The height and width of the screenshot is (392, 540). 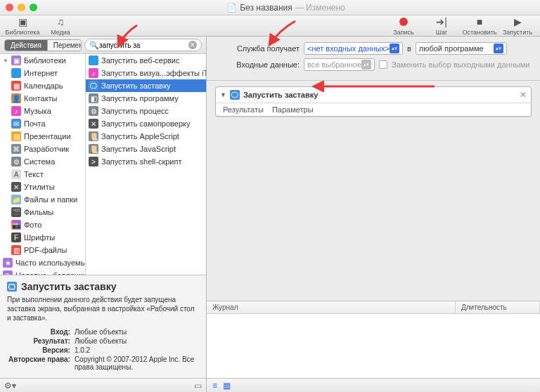 I want to click on category-label: Утилиты, so click(x=39, y=187).